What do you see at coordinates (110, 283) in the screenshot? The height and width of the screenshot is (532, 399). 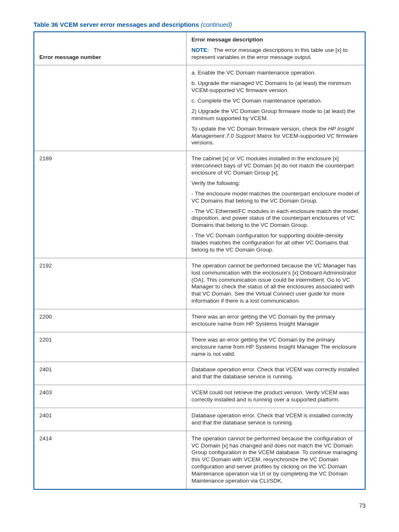 I see `error-number-cell: 2192` at bounding box center [110, 283].